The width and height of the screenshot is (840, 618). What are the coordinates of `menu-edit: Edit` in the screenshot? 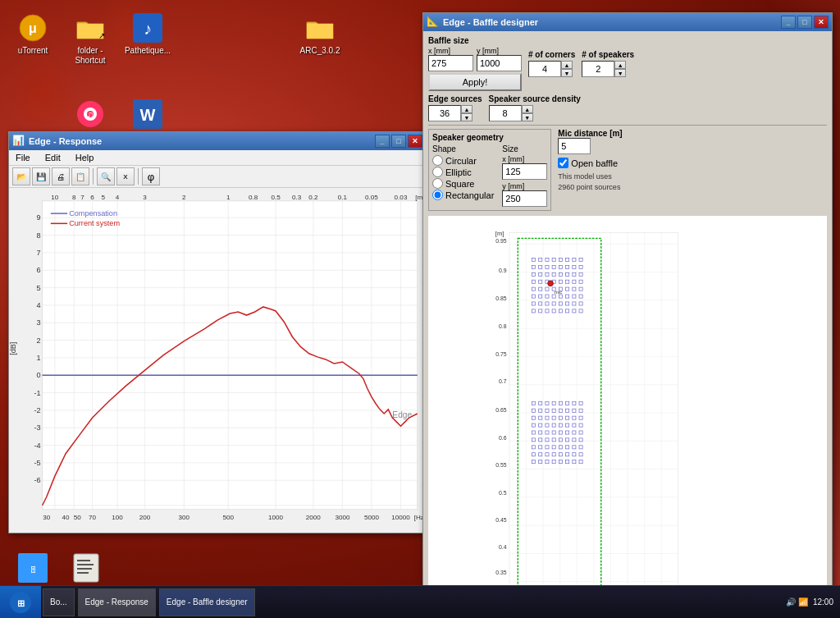 It's located at (52, 158).